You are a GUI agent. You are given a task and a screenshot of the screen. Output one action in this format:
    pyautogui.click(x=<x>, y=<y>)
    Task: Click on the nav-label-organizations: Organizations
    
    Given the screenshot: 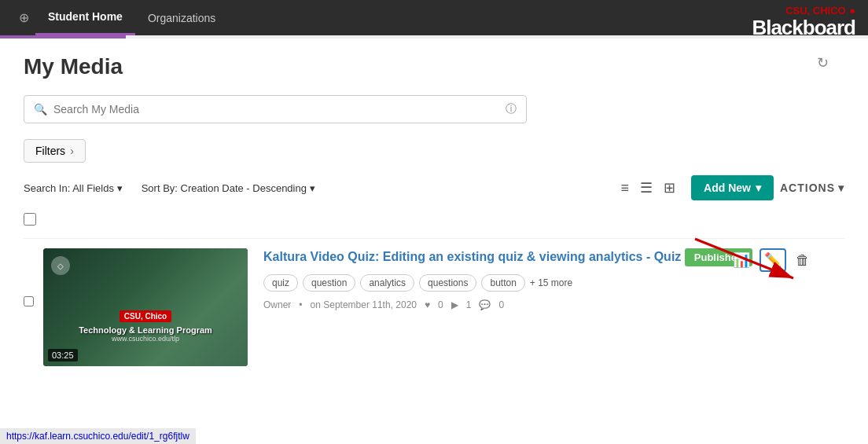 What is the action you would take?
    pyautogui.click(x=182, y=18)
    